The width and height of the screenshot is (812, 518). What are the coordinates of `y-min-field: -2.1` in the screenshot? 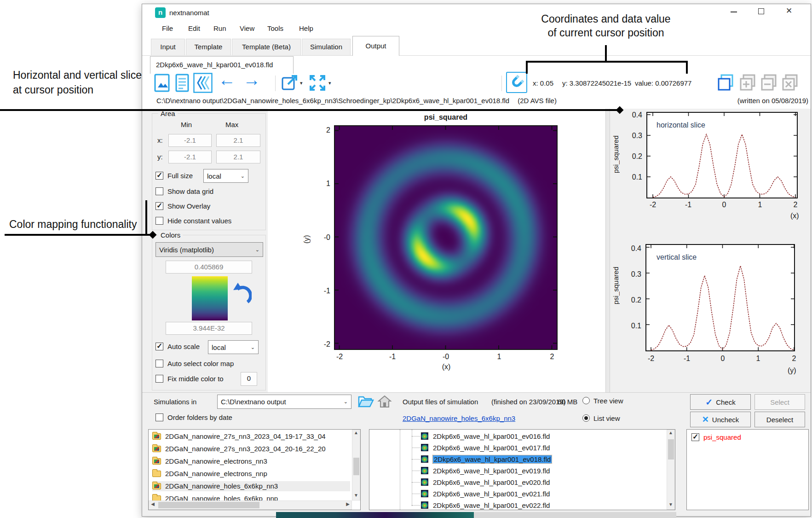 It's located at (190, 157).